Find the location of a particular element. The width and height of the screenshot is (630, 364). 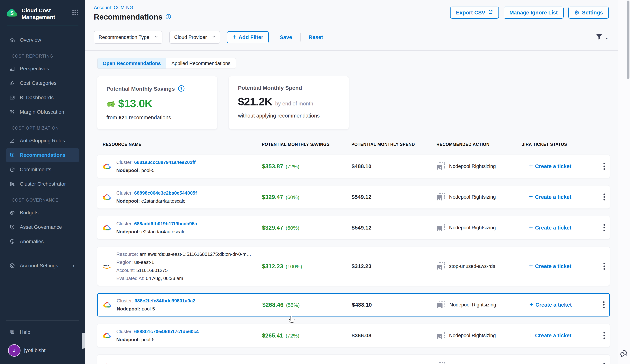

aws-icon: aws is located at coordinates (107, 266).